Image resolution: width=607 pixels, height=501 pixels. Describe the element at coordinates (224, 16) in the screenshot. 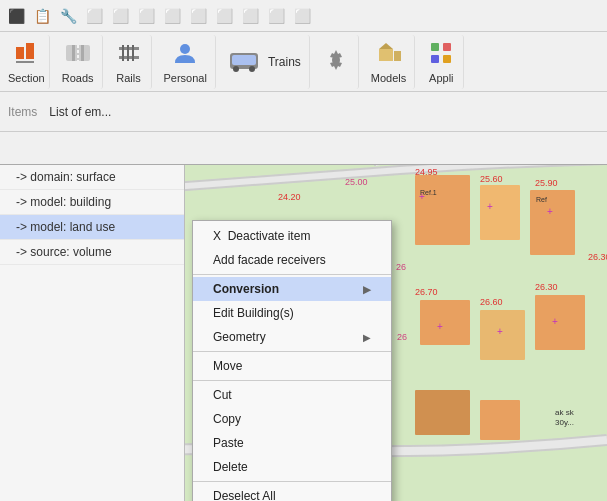

I see `toolbar-icon-9: ⬜` at that location.